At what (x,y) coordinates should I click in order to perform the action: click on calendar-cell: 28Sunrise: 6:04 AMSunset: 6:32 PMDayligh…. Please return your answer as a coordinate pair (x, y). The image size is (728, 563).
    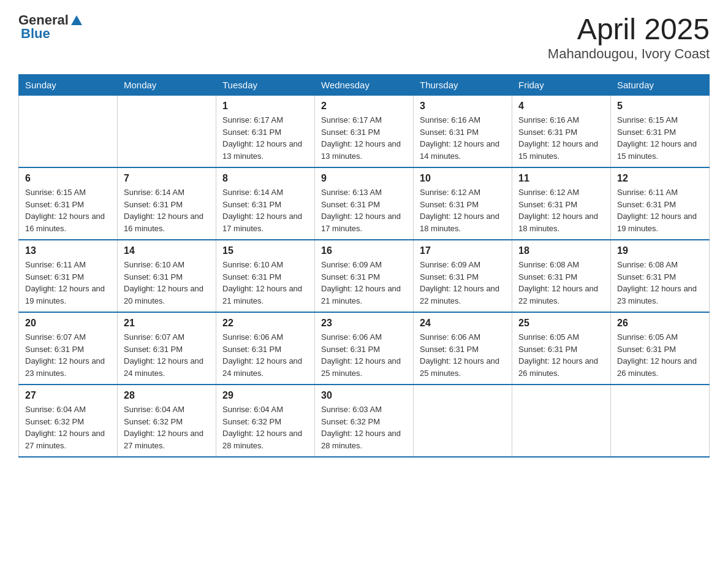
    Looking at the image, I should click on (167, 421).